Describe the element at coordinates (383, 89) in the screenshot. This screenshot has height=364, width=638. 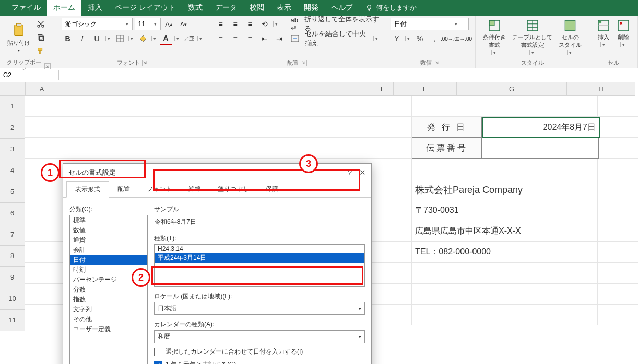
I see `col-header-E: E` at that location.